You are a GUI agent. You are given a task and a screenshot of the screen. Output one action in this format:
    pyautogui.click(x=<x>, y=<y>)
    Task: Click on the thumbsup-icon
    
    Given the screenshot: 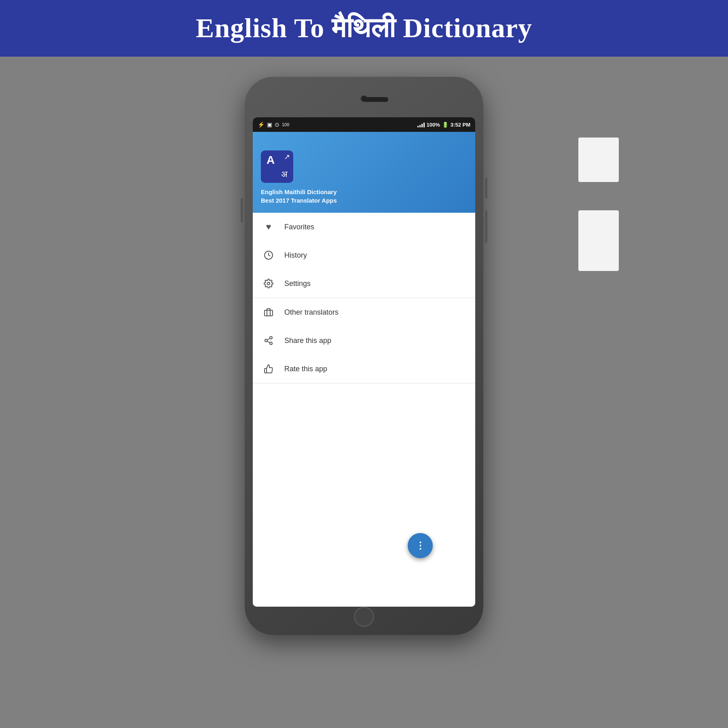 What is the action you would take?
    pyautogui.click(x=269, y=369)
    